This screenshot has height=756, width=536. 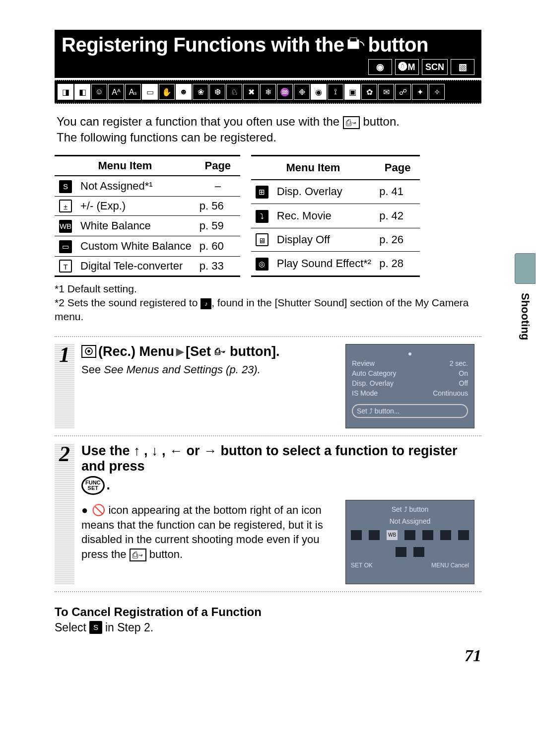 I want to click on item-name: Digital Tele-converter, so click(x=136, y=266).